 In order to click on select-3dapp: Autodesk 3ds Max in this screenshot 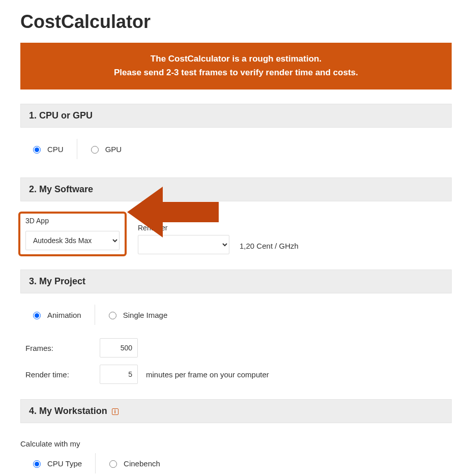, I will do `click(72, 241)`.